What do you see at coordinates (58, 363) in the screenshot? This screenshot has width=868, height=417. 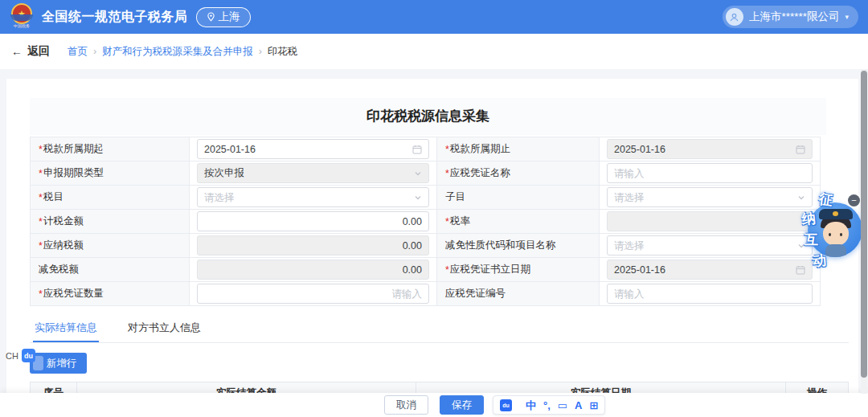 I see `add-row-button: 新增行` at bounding box center [58, 363].